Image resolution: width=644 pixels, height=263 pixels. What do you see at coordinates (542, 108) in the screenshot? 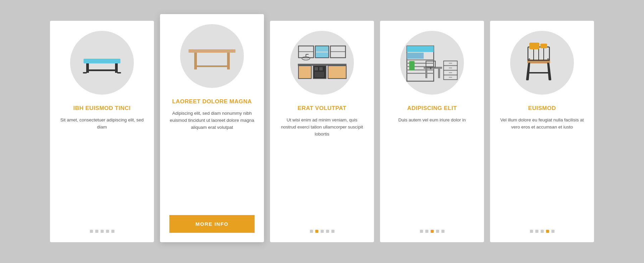
I see `card-5-title: EUISMOD` at bounding box center [542, 108].